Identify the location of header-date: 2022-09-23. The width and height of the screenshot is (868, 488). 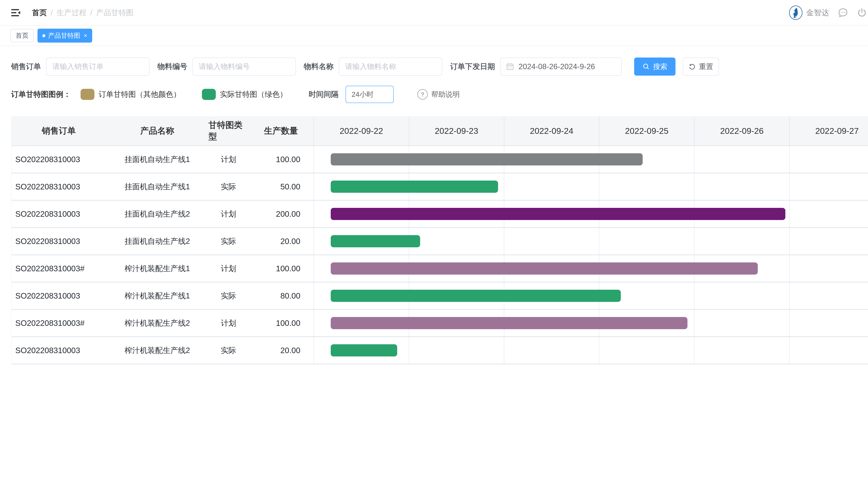
(456, 131).